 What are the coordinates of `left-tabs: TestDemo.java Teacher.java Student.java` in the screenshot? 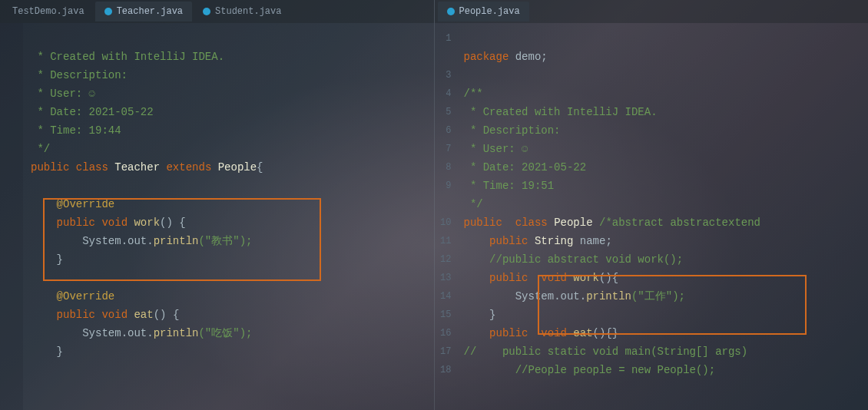 It's located at (217, 12).